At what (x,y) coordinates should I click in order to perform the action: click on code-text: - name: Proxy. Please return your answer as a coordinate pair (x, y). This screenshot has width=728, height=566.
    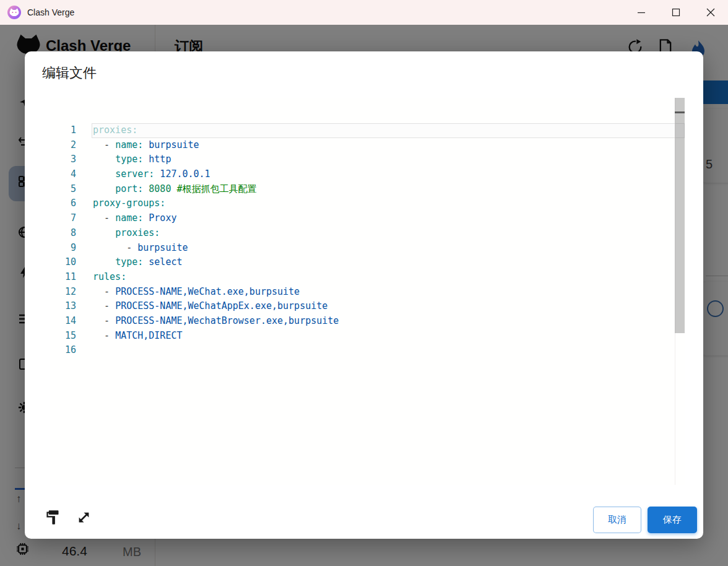
    Looking at the image, I should click on (135, 218).